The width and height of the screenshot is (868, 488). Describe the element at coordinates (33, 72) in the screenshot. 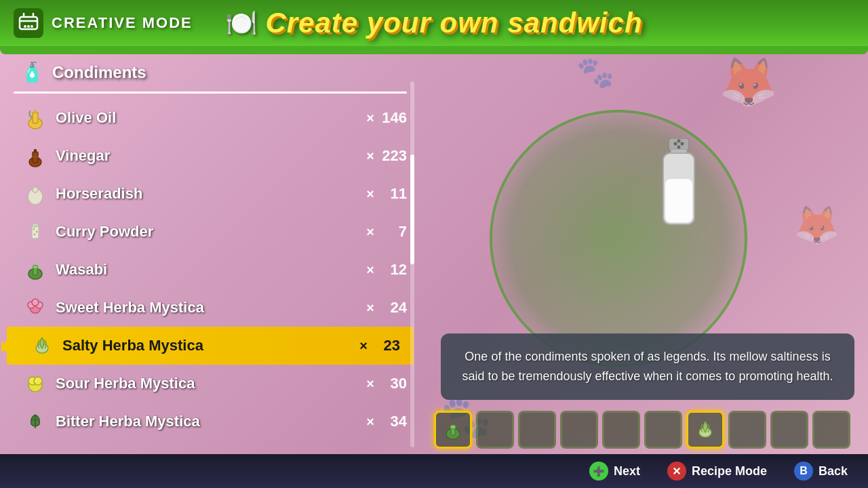

I see `condiments-icon: 🧴` at that location.